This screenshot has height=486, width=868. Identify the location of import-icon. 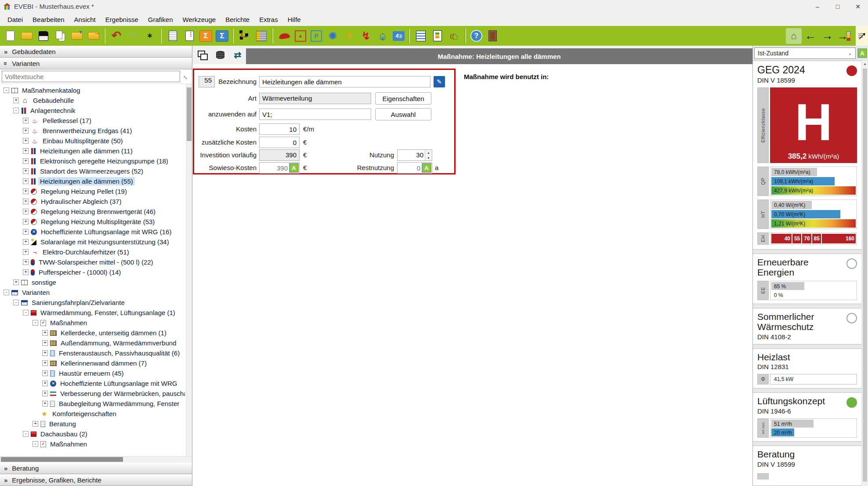
(77, 36).